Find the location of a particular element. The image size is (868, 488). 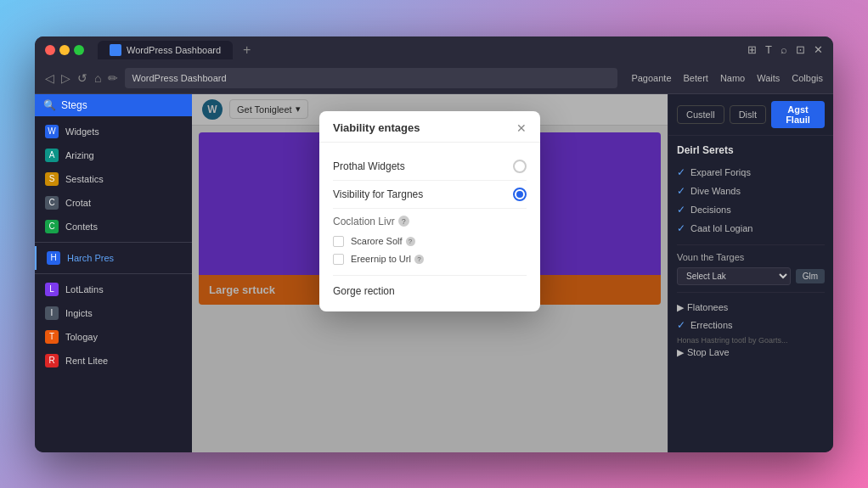

modal-footer-section: Gorge rection is located at coordinates (430, 289).